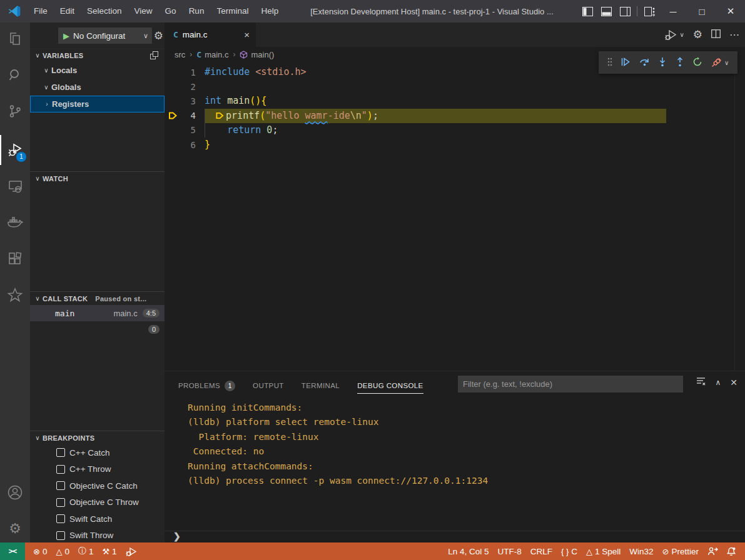  What do you see at coordinates (68, 11) in the screenshot?
I see `menu-edit: Edit` at bounding box center [68, 11].